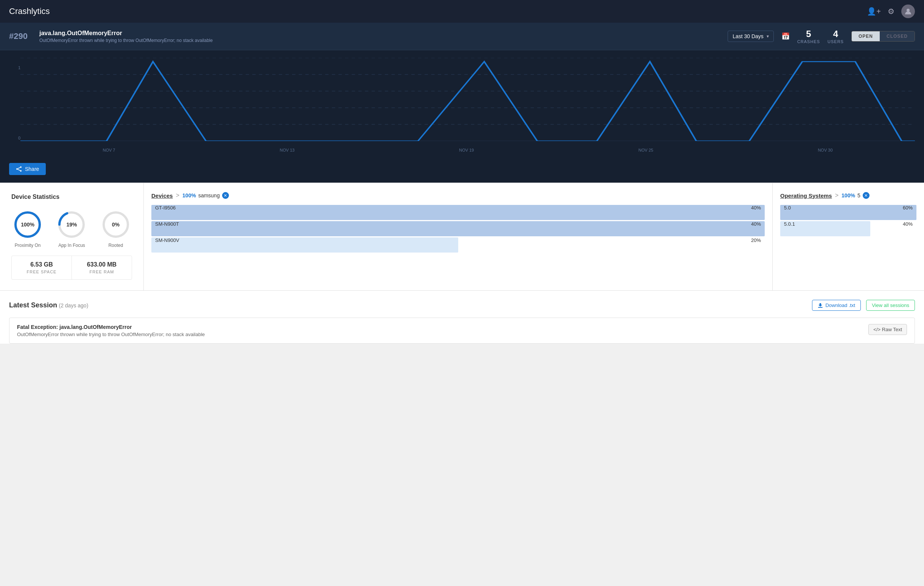 The image size is (924, 586). I want to click on session-title: Latest Session, so click(33, 305).